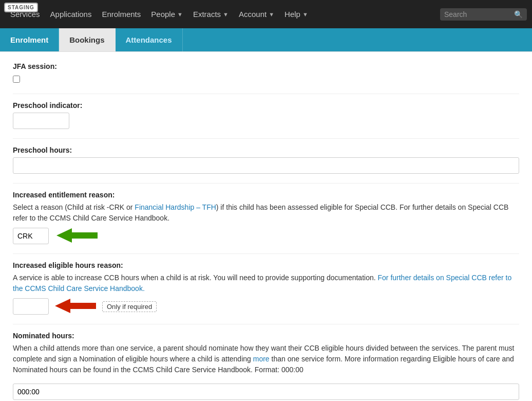  I want to click on increased-eligible-section: Increased eligible hours reason: A servi…, so click(266, 288).